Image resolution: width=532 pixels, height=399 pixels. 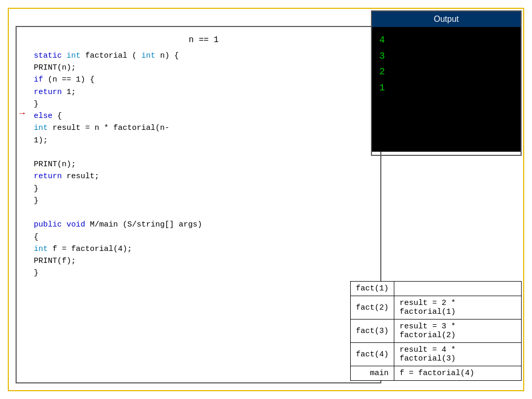 What do you see at coordinates (204, 80) in the screenshot?
I see `code-line-3: if (n == 1) {` at bounding box center [204, 80].